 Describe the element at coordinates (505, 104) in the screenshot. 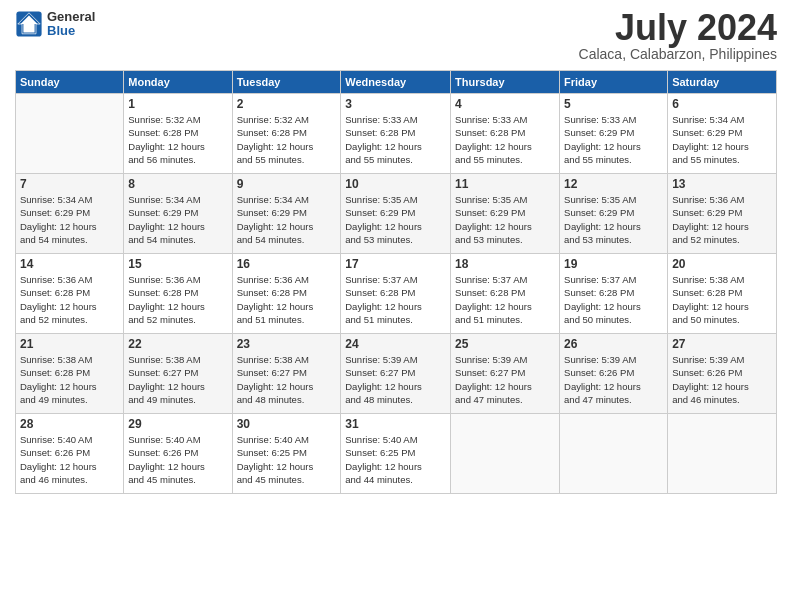

I see `day-number: 4` at that location.